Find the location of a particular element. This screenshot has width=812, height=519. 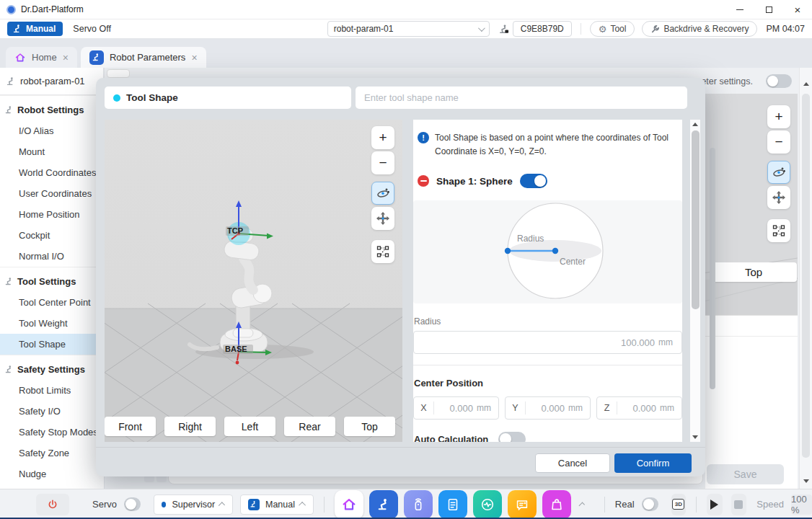

sidebar-collapse-chip is located at coordinates (118, 74).